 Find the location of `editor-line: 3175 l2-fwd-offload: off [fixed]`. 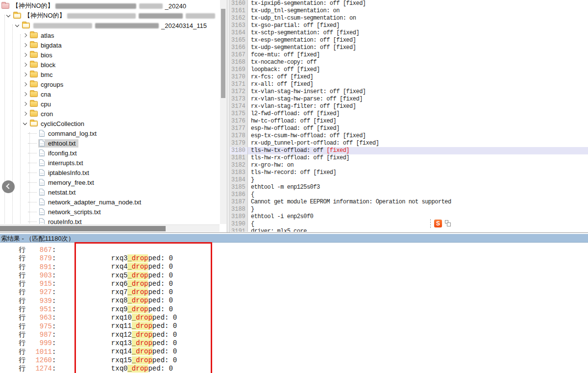

editor-line: 3175 l2-fwd-offload: off [fixed] is located at coordinates (409, 114).